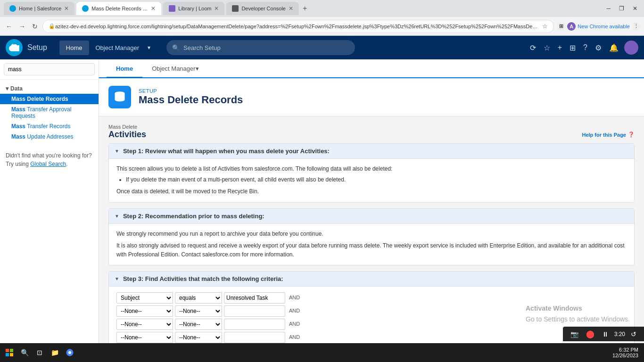 The height and width of the screenshot is (362, 644). Describe the element at coordinates (118, 48) in the screenshot. I see `sf-nav-object-manager: Object Manager` at that location.